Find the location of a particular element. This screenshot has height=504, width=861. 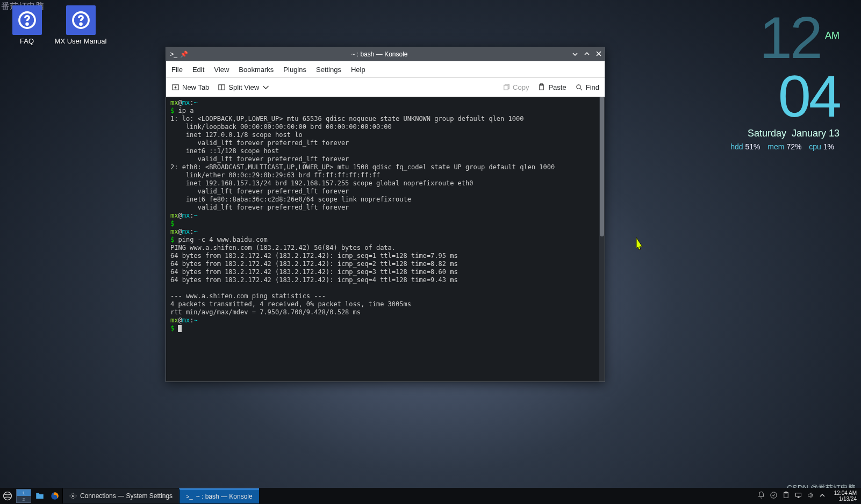

menu-file: File is located at coordinates (177, 70).